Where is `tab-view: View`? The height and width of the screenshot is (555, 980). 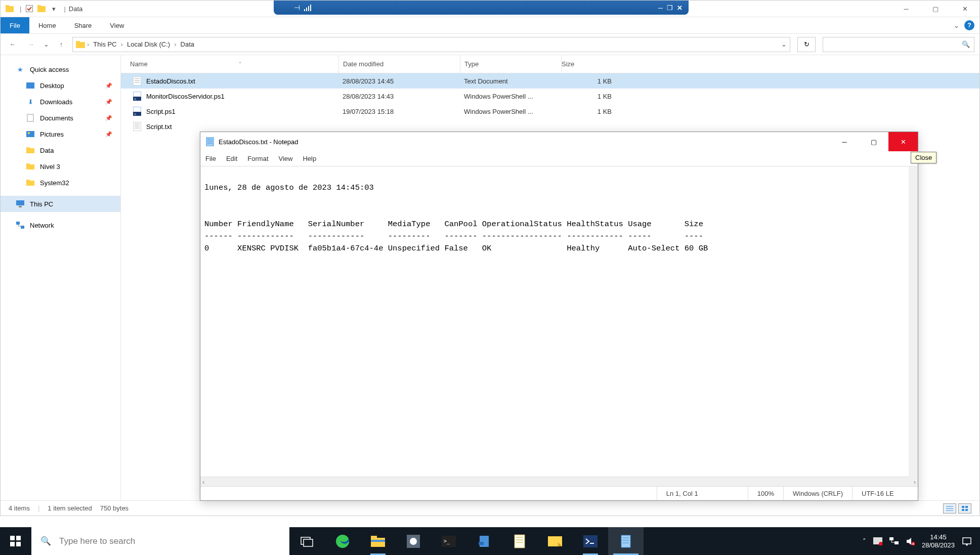 tab-view: View is located at coordinates (117, 25).